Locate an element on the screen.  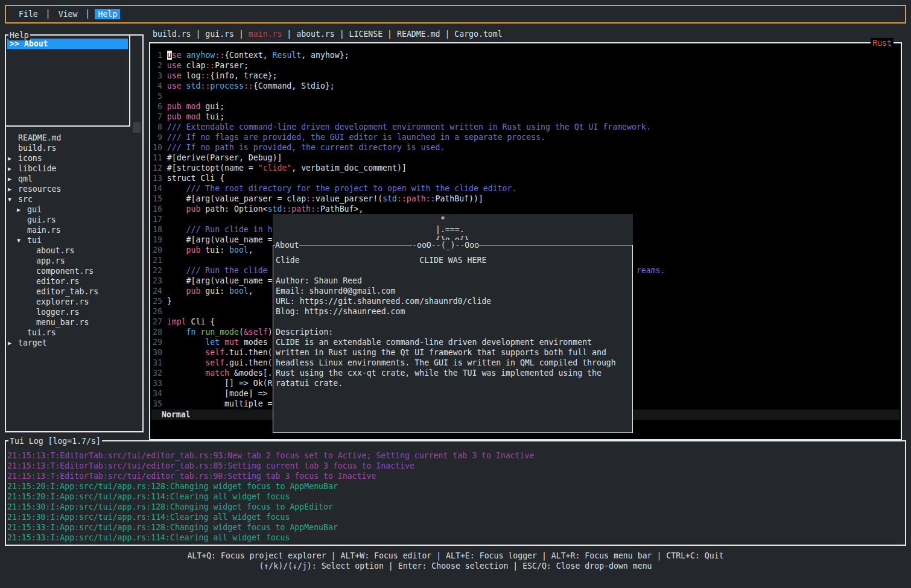
code-token: bool is located at coordinates (239, 250).